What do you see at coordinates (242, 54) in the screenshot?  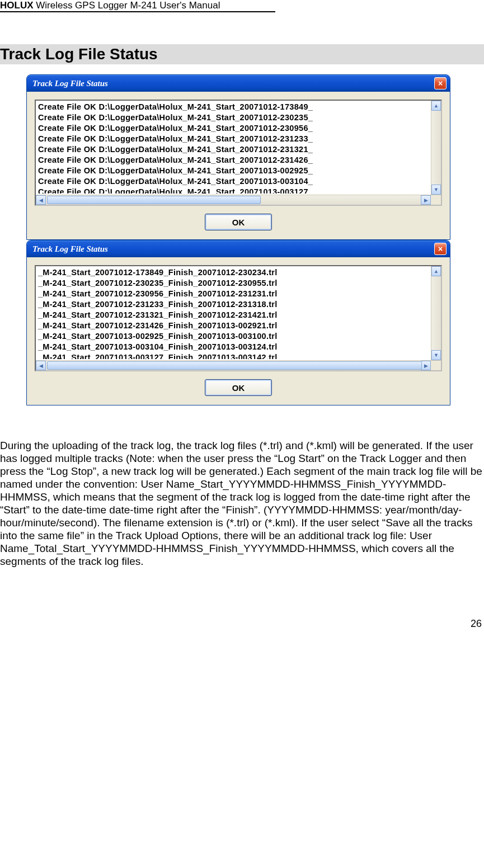 I see `section-title: Track Log File Status` at bounding box center [242, 54].